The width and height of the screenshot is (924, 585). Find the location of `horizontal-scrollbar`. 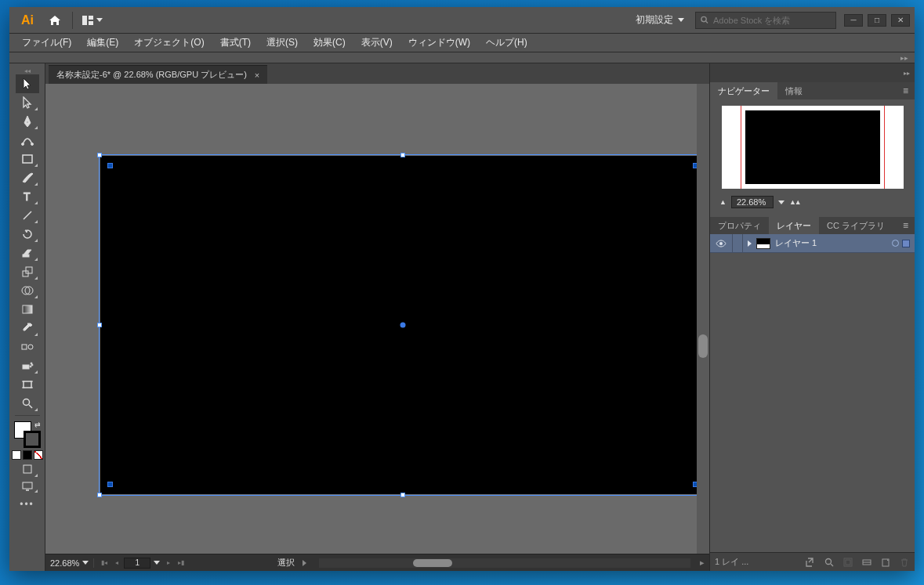

horizontal-scrollbar is located at coordinates (505, 563).